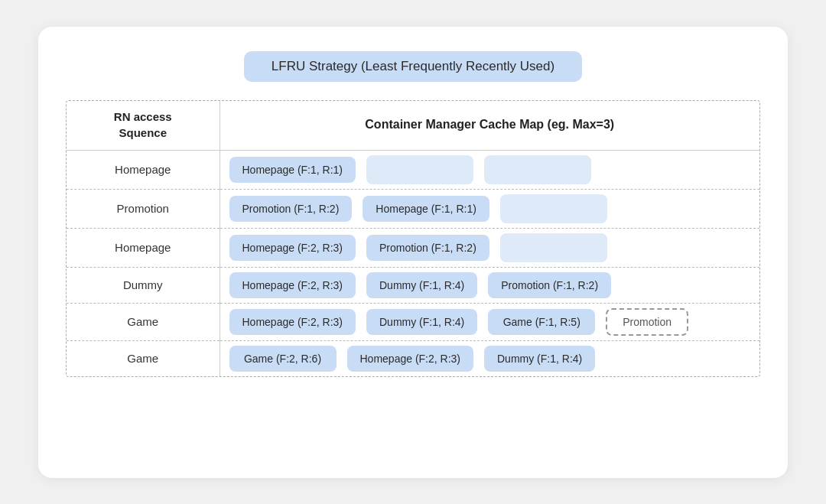  Describe the element at coordinates (413, 208) in the screenshot. I see `table-row: PromotionPromotion (F:1, R:2)Homepage (F…` at that location.